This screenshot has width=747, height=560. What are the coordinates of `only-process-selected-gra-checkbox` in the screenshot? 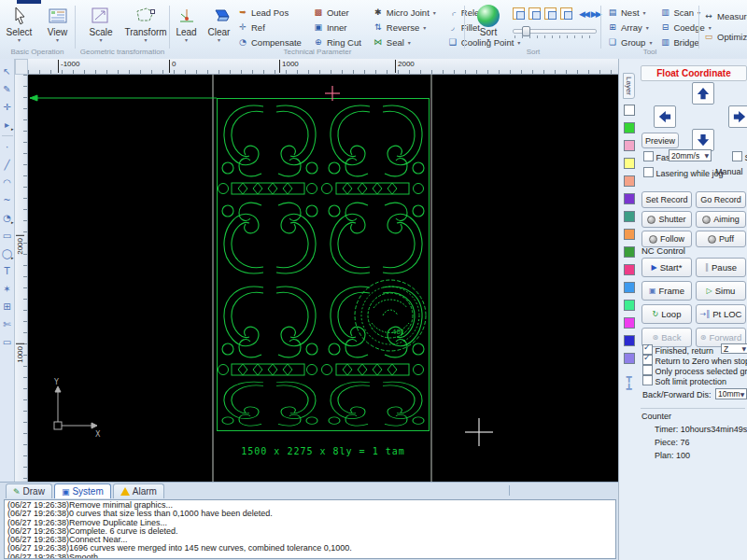 It's located at (648, 370).